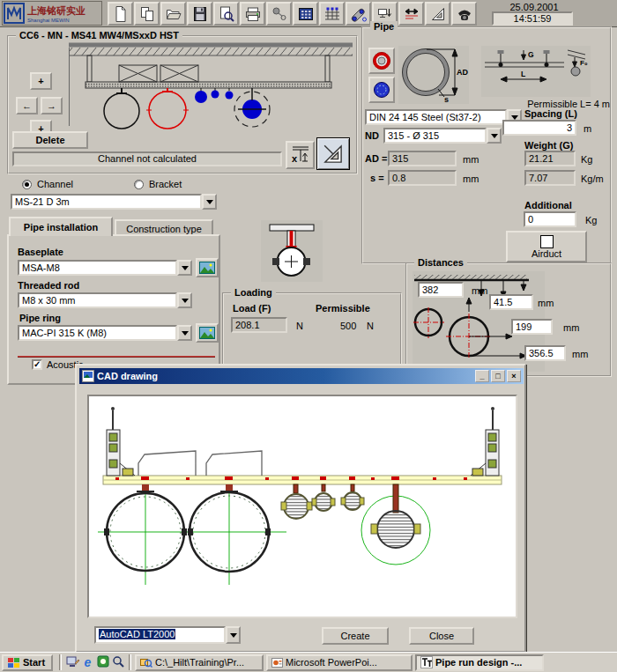 The height and width of the screenshot is (672, 617). What do you see at coordinates (97, 300) in the screenshot?
I see `threaded-rod-value: M8 x 30 mm` at bounding box center [97, 300].